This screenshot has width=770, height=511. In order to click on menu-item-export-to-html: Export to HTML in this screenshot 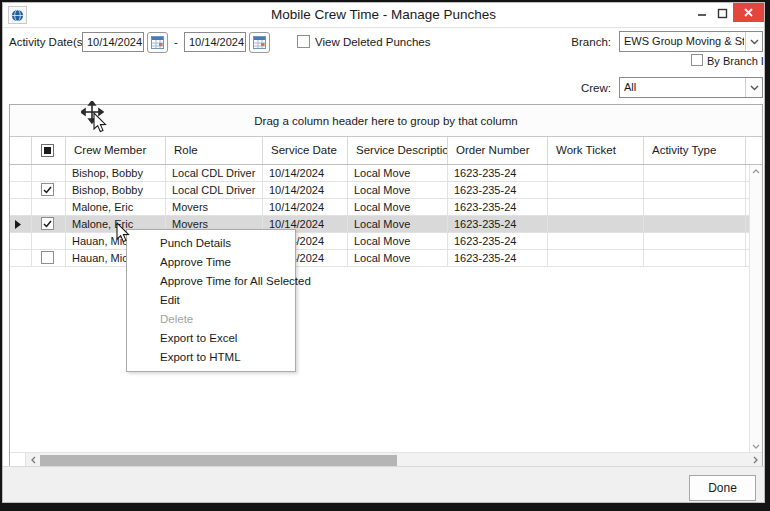, I will do `click(211, 358)`.